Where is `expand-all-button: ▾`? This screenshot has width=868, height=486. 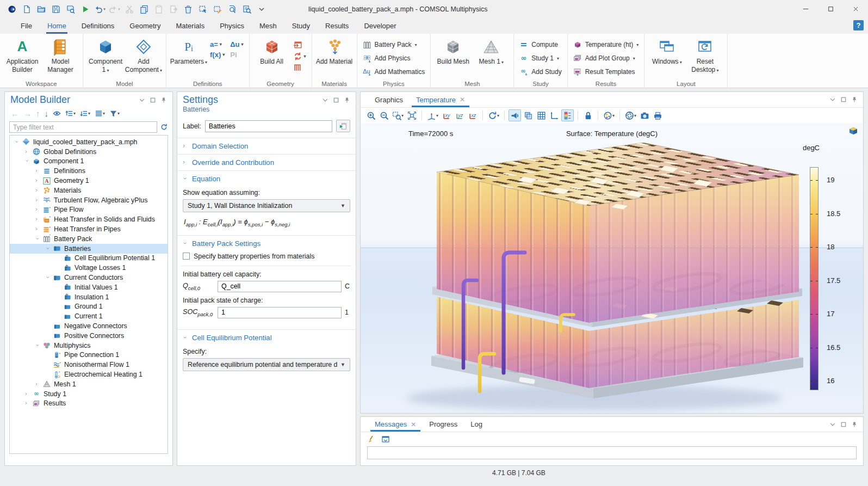
expand-all-button: ▾ is located at coordinates (71, 113).